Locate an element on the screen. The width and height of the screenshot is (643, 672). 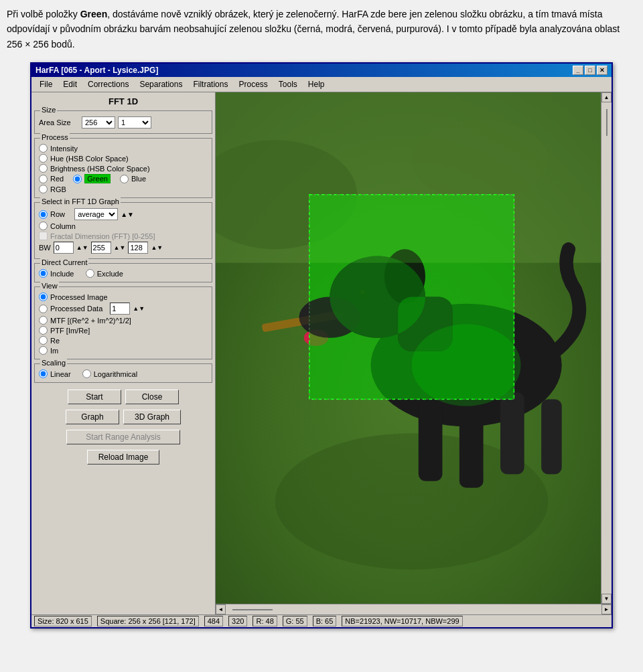
select-column-radio is located at coordinates (43, 226).